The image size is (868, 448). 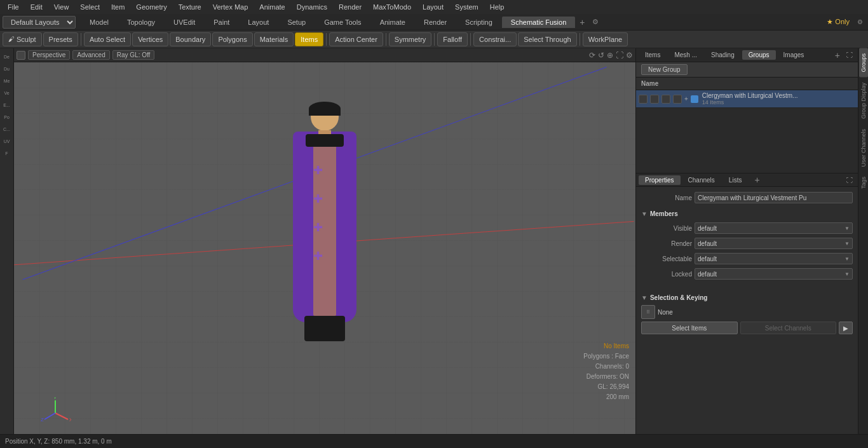 I want to click on action-center-button: Action Center, so click(x=356, y=39).